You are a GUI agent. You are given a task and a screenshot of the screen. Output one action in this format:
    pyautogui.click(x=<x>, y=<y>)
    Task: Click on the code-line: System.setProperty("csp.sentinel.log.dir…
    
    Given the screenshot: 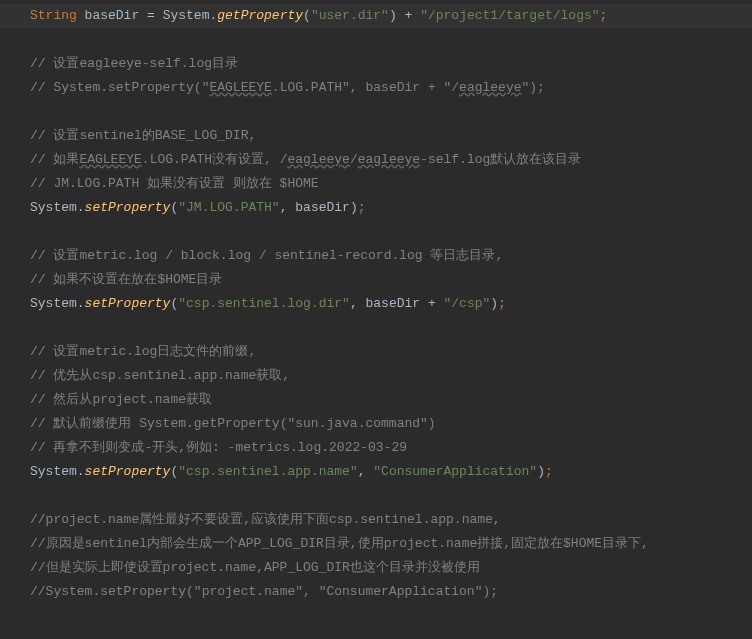 What is the action you would take?
    pyautogui.click(x=386, y=304)
    